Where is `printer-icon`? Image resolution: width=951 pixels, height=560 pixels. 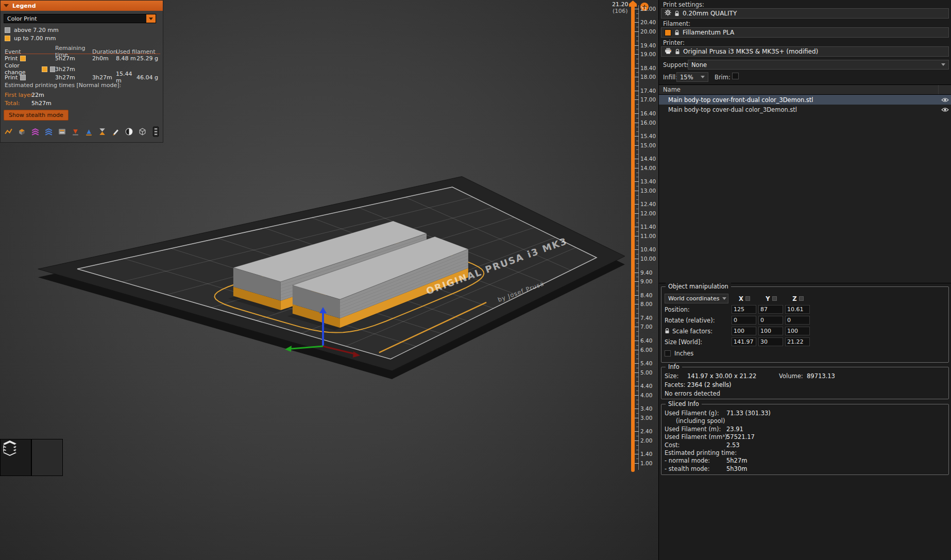 printer-icon is located at coordinates (668, 52).